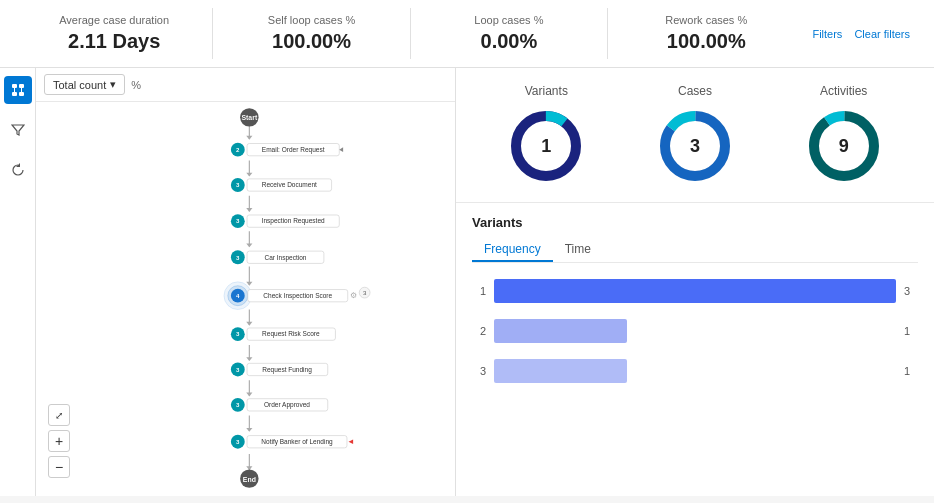 Image resolution: width=934 pixels, height=503 pixels. What do you see at coordinates (844, 146) in the screenshot?
I see `activities-value: 9` at bounding box center [844, 146].